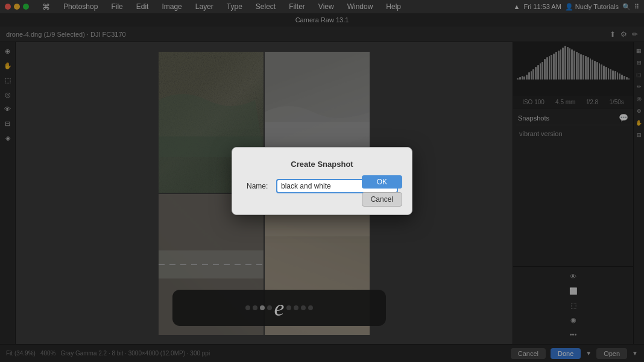  What do you see at coordinates (382, 182) in the screenshot?
I see `dialog-ok-button: OK` at bounding box center [382, 182].